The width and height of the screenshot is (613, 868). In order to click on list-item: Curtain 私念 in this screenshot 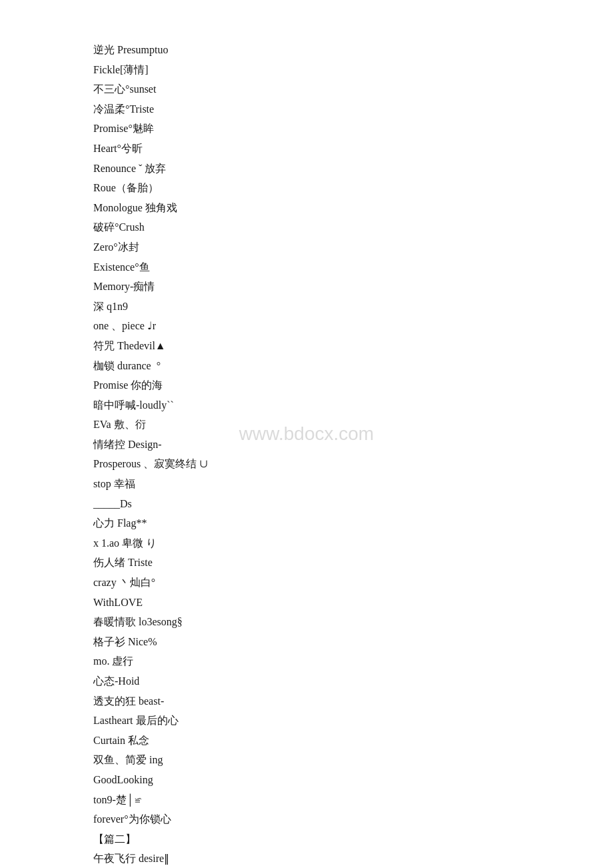, I will do `click(306, 741)`.